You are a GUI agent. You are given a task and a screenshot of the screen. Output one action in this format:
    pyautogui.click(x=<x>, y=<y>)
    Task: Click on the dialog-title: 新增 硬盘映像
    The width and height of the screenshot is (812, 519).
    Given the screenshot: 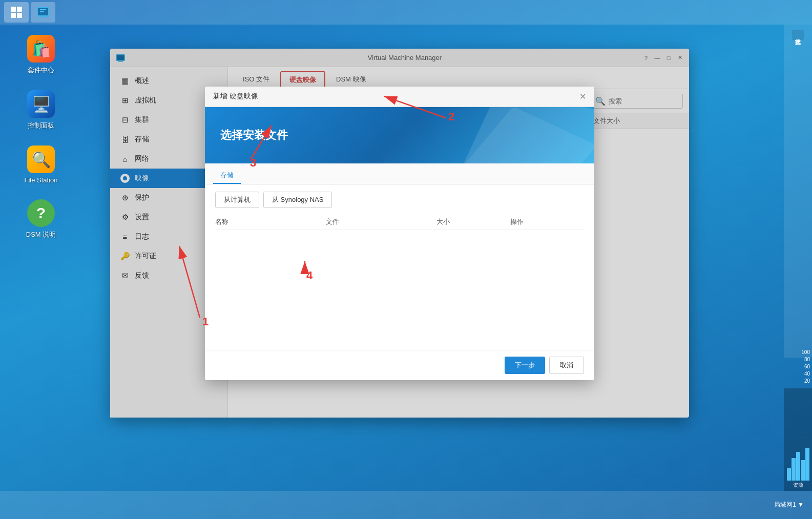 What is the action you would take?
    pyautogui.click(x=236, y=96)
    